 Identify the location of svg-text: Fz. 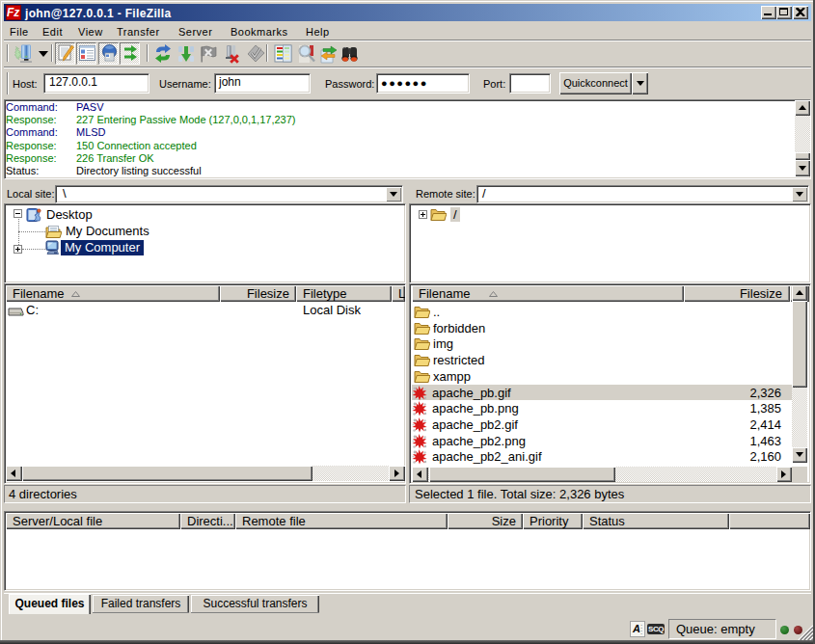
(14, 13).